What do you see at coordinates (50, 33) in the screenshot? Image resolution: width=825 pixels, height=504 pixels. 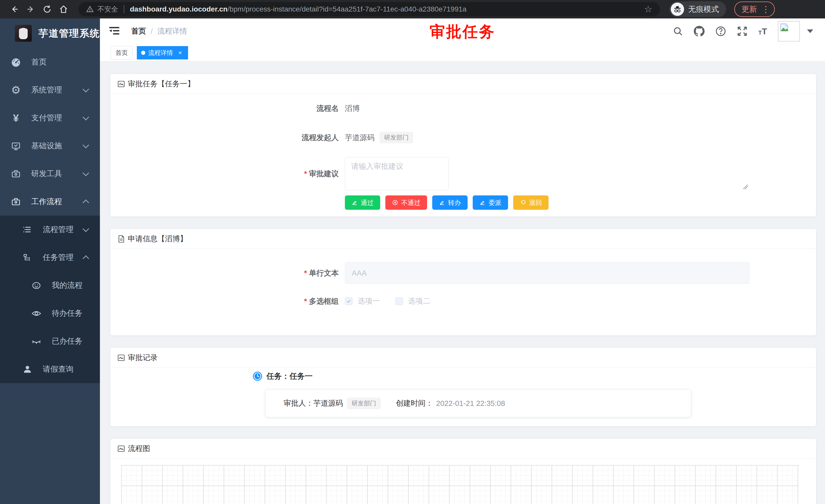 I see `sidebar-logo-row: 芋道管理系统` at bounding box center [50, 33].